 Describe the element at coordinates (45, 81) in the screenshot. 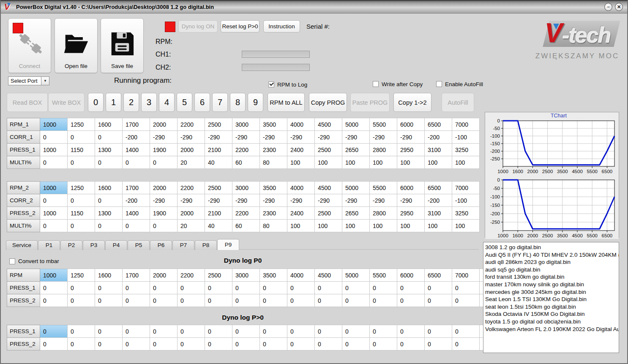

I see `chevron-down-icon: ▼` at that location.